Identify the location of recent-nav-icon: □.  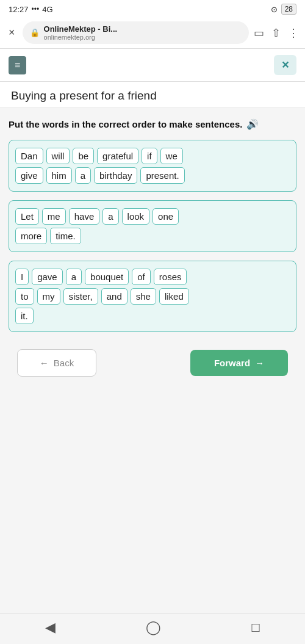
(256, 628).